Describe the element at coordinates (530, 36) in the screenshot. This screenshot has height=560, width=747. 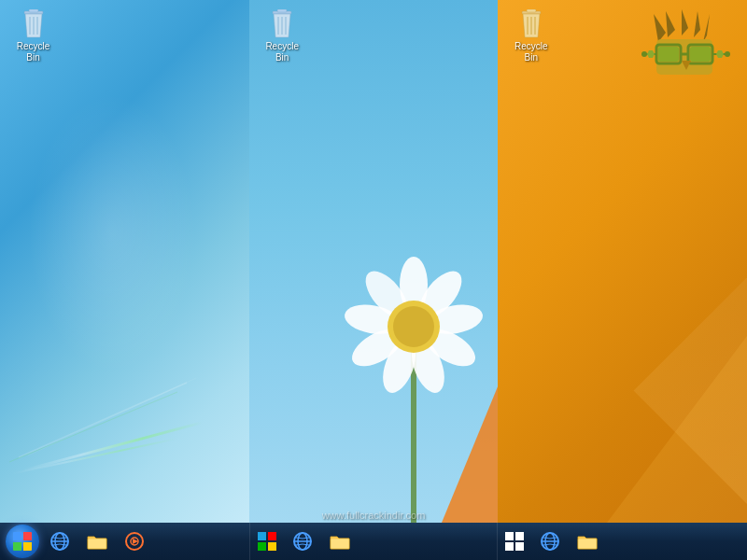
I see `recycle-bin-icon-screen3: Recycle Bin` at that location.